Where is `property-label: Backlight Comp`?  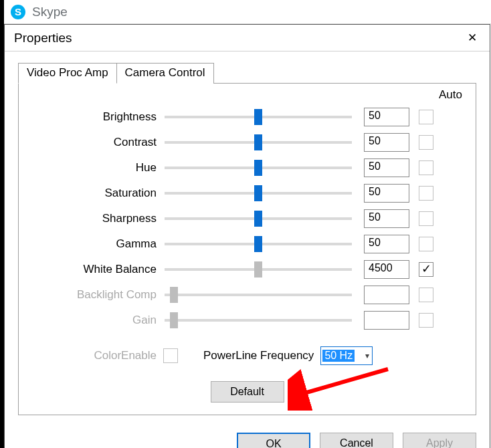
property-label: Backlight Comp is located at coordinates (98, 295).